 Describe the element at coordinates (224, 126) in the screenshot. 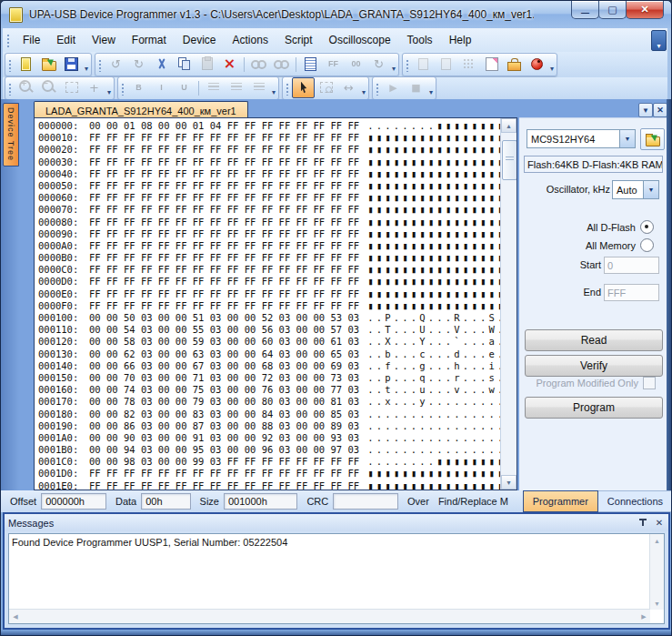

I see `hex-bytes: 00 00 01 08 00 00 01 04 FF FF FF FF FF F…` at that location.